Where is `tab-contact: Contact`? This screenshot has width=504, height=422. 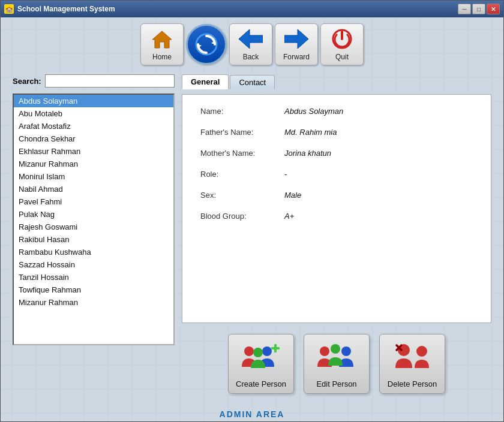
tab-contact: Contact is located at coordinates (252, 82).